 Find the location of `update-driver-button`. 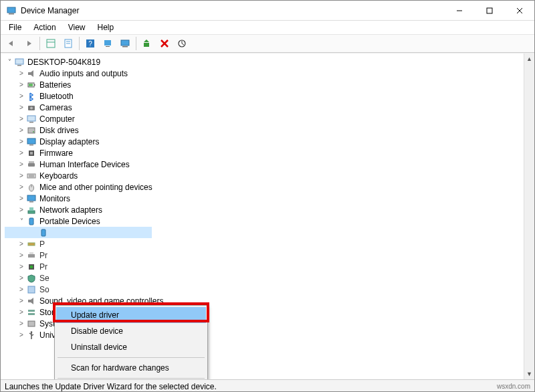

update-driver-button is located at coordinates (147, 43).